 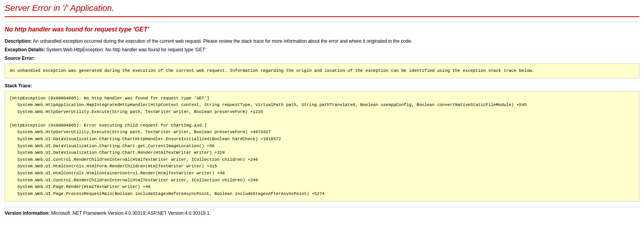 I want to click on description-text: An unhandled exception occurred during t…, so click(x=222, y=41).